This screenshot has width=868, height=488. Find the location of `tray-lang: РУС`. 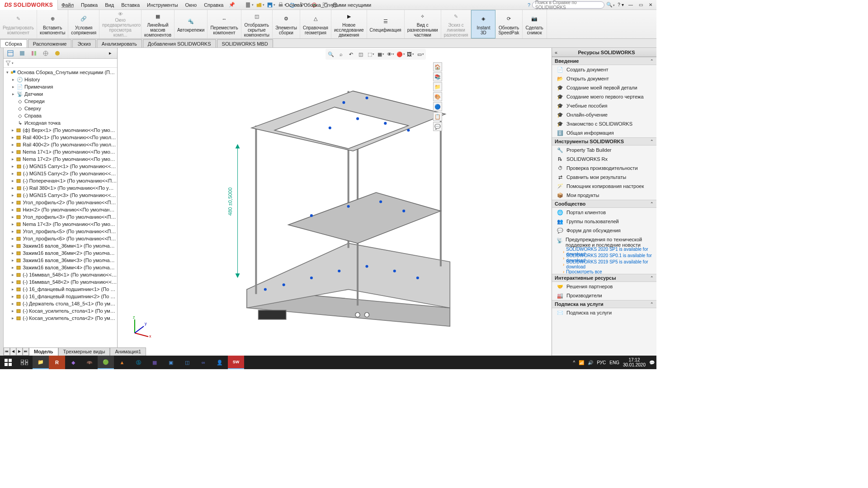

tray-lang: РУС is located at coordinates (601, 362).